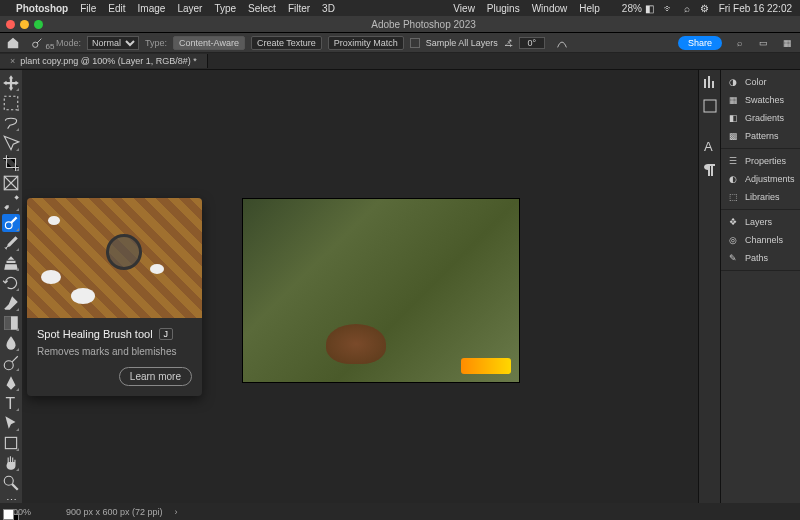 The image size is (800, 520). Describe the element at coordinates (733, 136) in the screenshot. I see `patterns-icon: ▩` at that location.